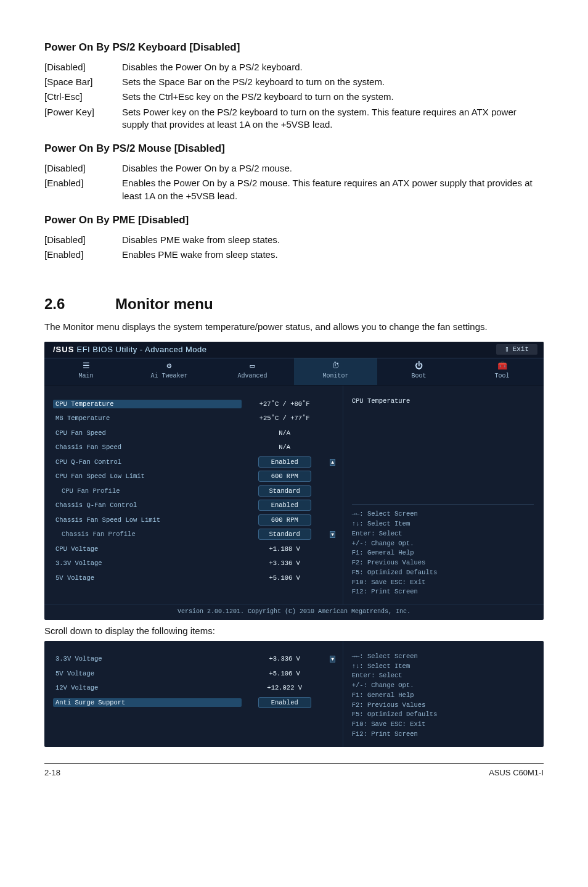  I want to click on bios-tabstrip: ☰Main ⚙Ai Tweaker ▭Advanced ⏱Monitor ⏻Bo…, so click(294, 372).